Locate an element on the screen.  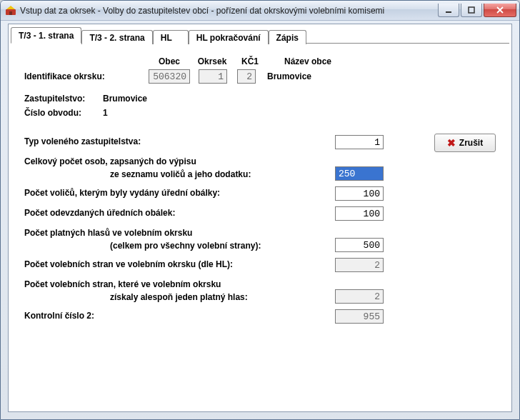
obalky-vydane-label: Počet voličů, kterým byly vydány úřední … is located at coordinates (180, 193).